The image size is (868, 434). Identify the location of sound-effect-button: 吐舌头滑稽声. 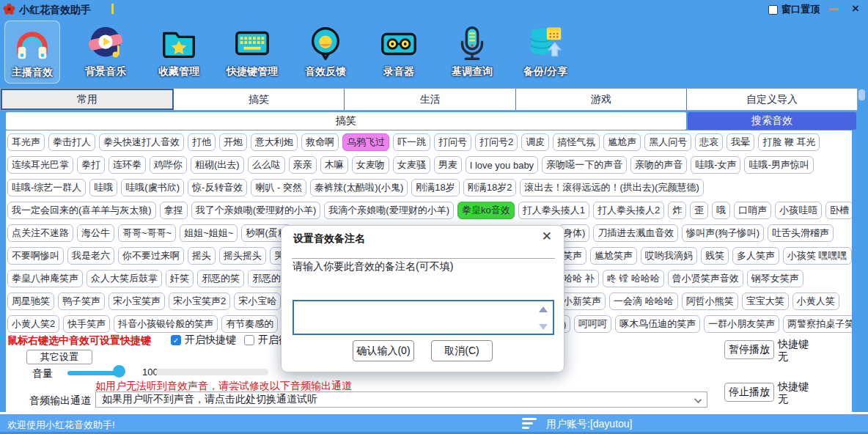
(801, 233).